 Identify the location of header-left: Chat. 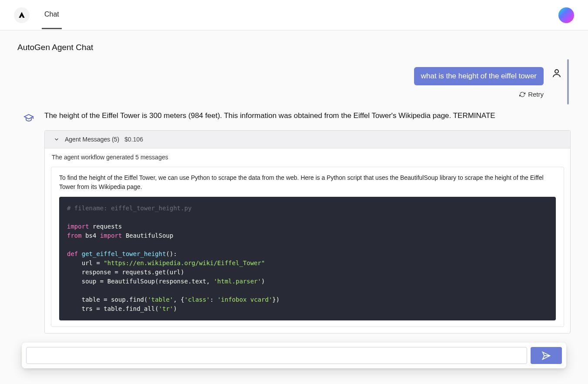
(38, 15).